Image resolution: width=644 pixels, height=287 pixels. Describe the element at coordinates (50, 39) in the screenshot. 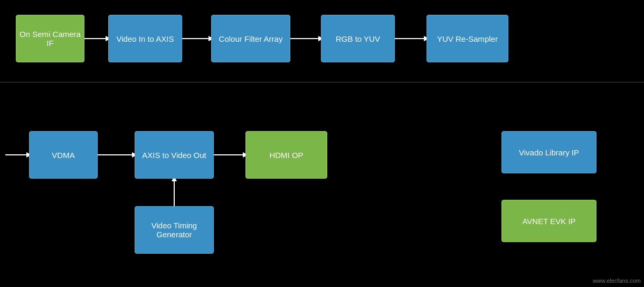

I see `on-semi-block: On Semi Camera IF` at that location.